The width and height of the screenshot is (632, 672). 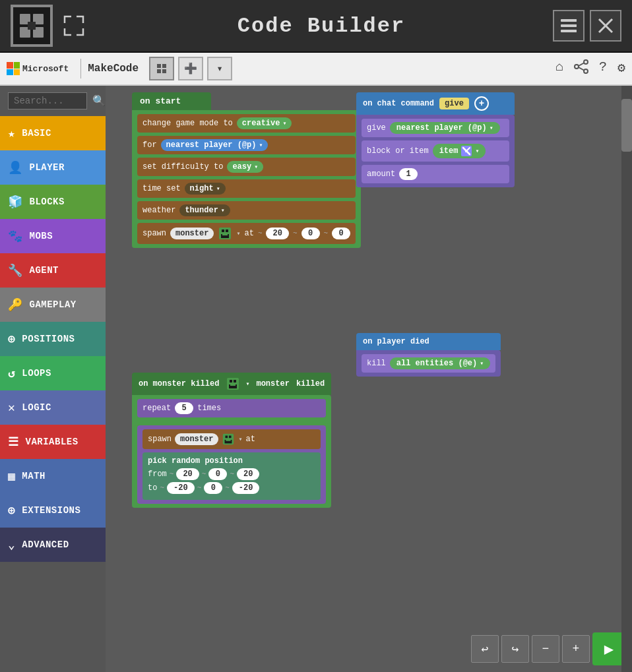 What do you see at coordinates (261, 145) in the screenshot?
I see `player-dropdown-arrow: ▾` at bounding box center [261, 145].